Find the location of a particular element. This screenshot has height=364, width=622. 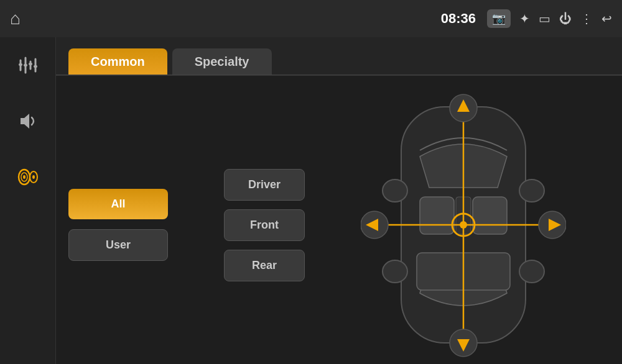

sidebar-item-speaker is located at coordinates (28, 177).